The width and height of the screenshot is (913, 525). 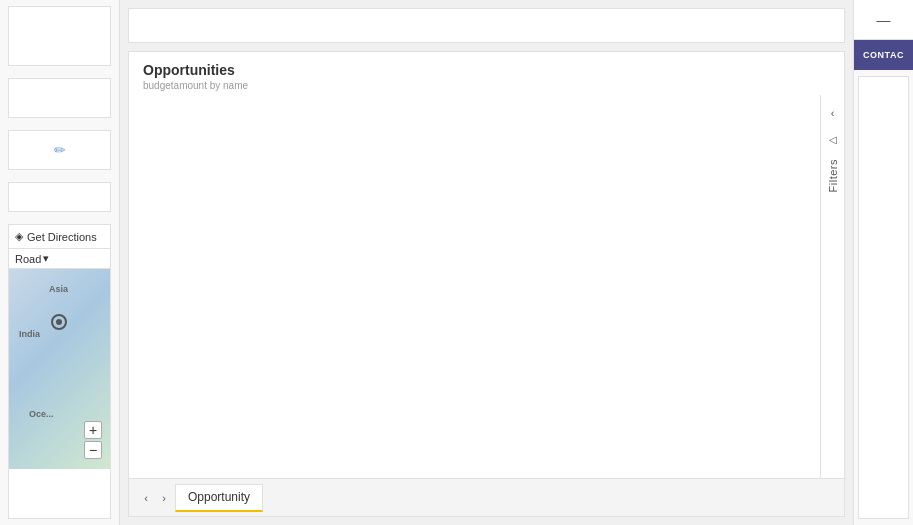 I want to click on opportunities-title: Opportunities, so click(x=486, y=70).